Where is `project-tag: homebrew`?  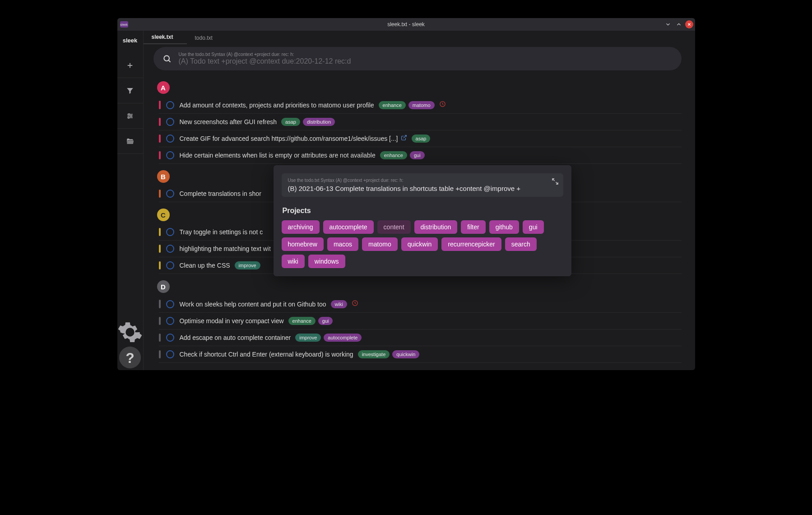 project-tag: homebrew is located at coordinates (302, 244).